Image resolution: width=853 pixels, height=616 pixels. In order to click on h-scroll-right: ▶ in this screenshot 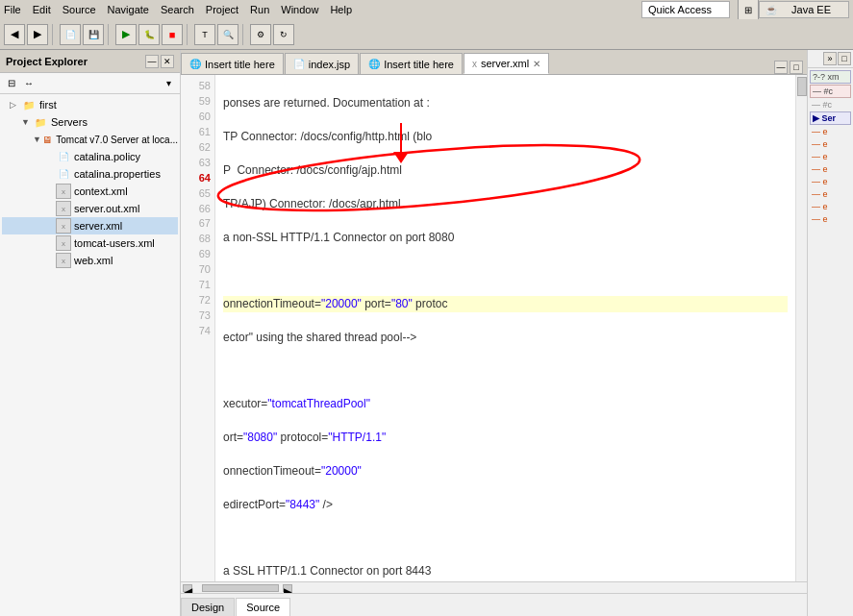, I will do `click(288, 588)`.